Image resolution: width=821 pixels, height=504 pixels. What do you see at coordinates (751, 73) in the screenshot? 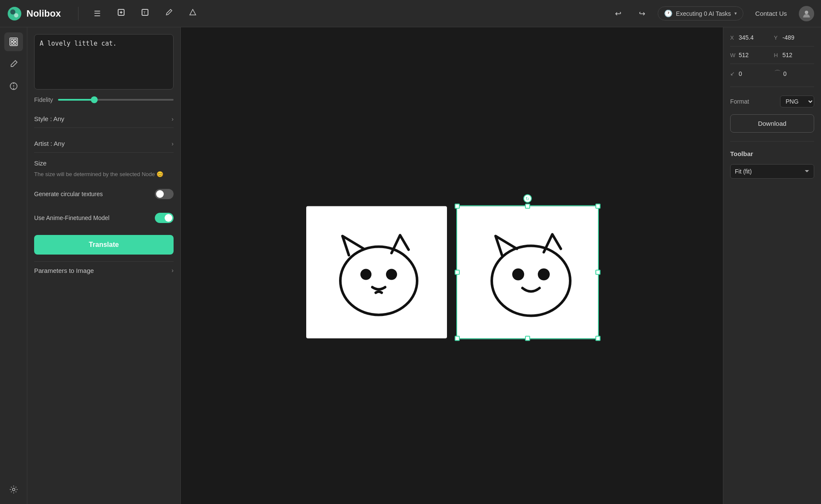
I see `coord-angle: ↙ 0` at bounding box center [751, 73].